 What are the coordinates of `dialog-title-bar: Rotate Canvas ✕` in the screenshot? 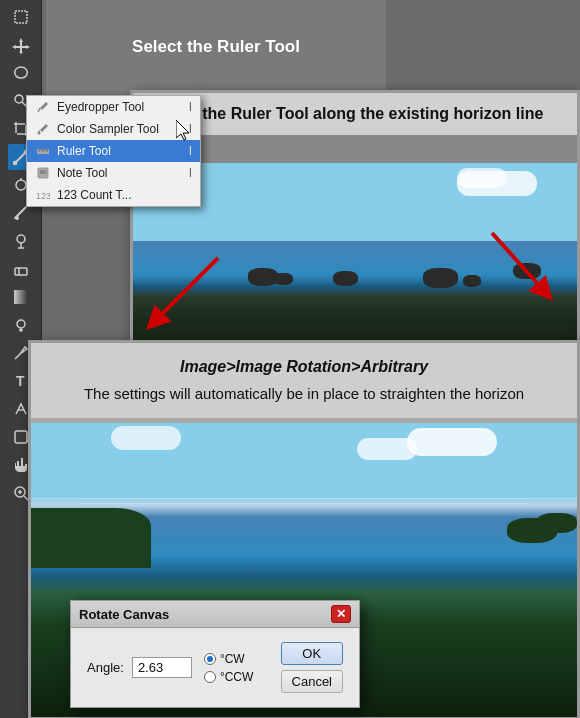 It's located at (215, 614).